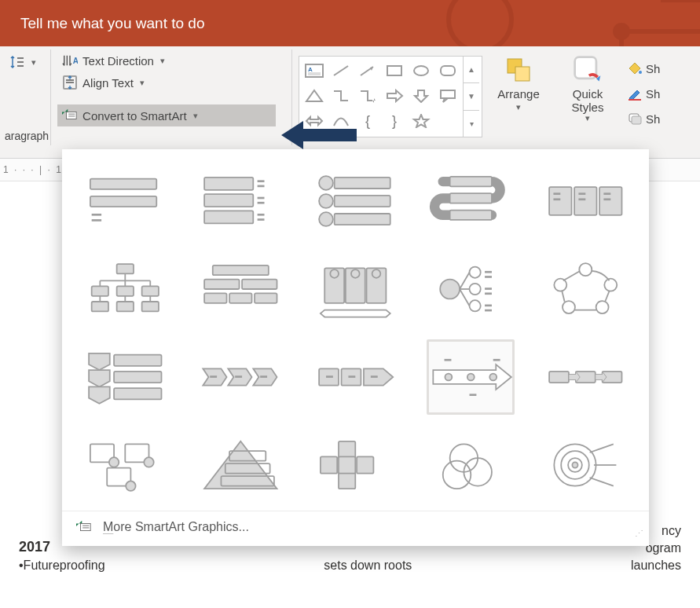 This screenshot has height=608, width=700. What do you see at coordinates (586, 201) in the screenshot?
I see `smartart-option-horizontal-bullet-list` at bounding box center [586, 201].